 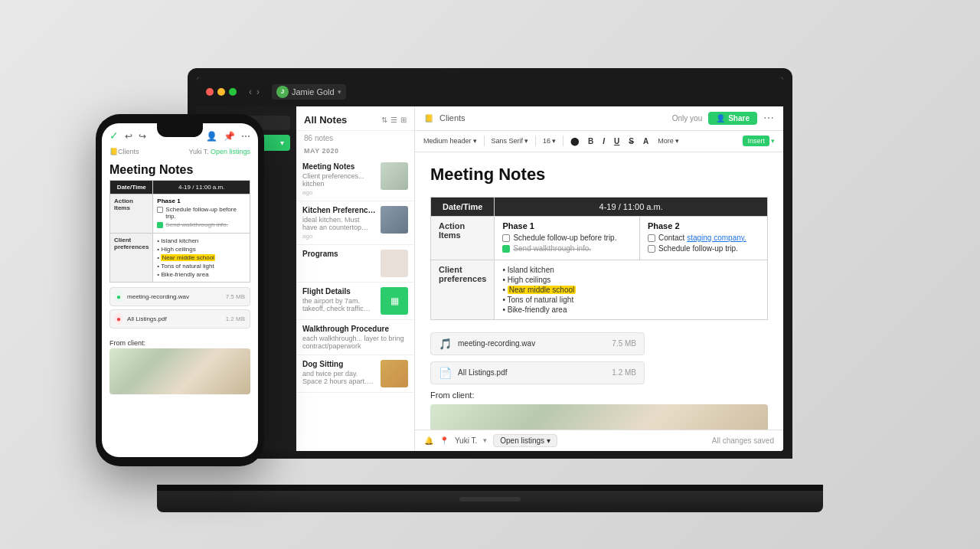 What do you see at coordinates (142, 136) in the screenshot?
I see `phone-redo-icon: ↪` at bounding box center [142, 136].